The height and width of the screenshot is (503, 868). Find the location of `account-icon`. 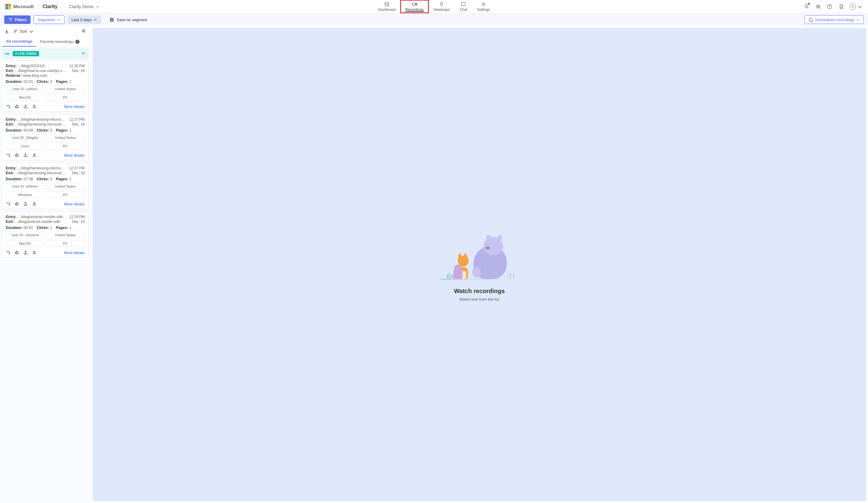

account-icon is located at coordinates (853, 7).